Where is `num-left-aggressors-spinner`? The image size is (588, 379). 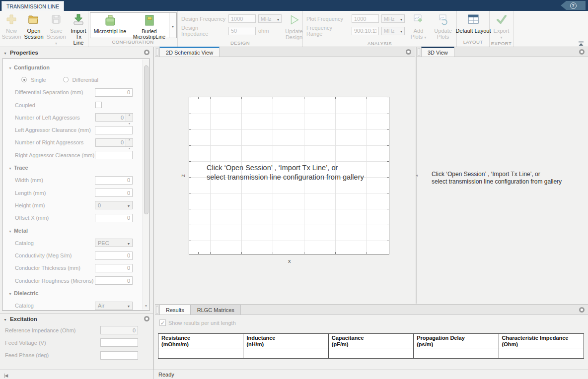
num-left-aggressors-spinner is located at coordinates (130, 117).